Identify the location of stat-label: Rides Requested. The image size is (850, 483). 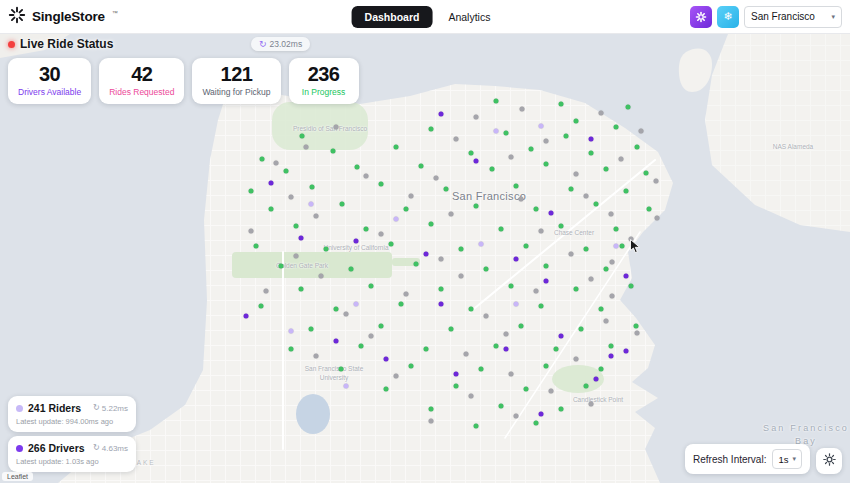
(142, 92).